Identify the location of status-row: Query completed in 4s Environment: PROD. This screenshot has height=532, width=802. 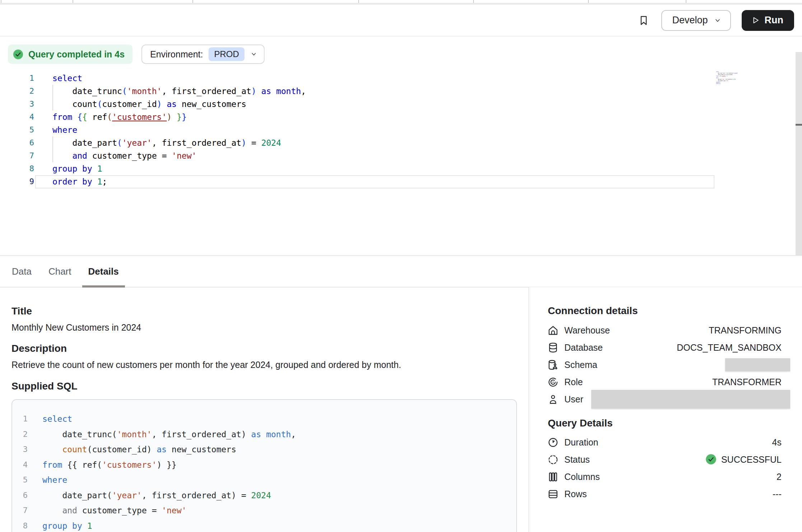
(136, 54).